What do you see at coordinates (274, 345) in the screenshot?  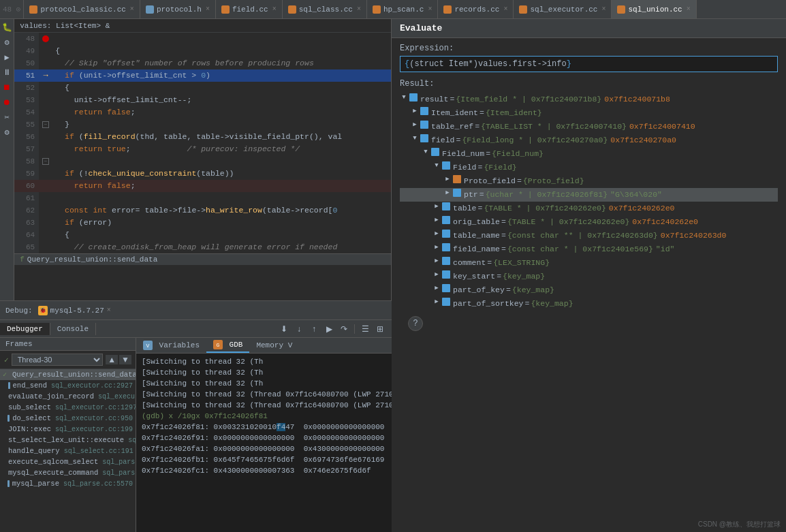 I see `var-tab-memory: Memory V` at bounding box center [274, 345].